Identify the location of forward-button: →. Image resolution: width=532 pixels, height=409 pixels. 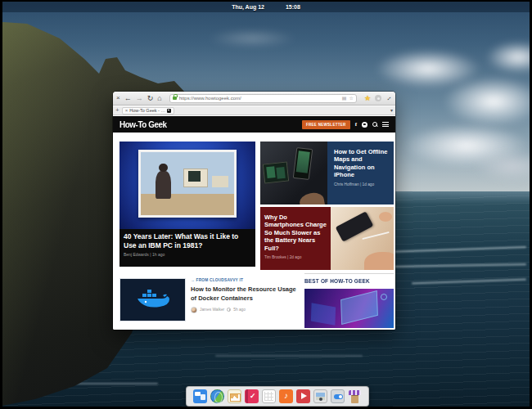
(139, 98).